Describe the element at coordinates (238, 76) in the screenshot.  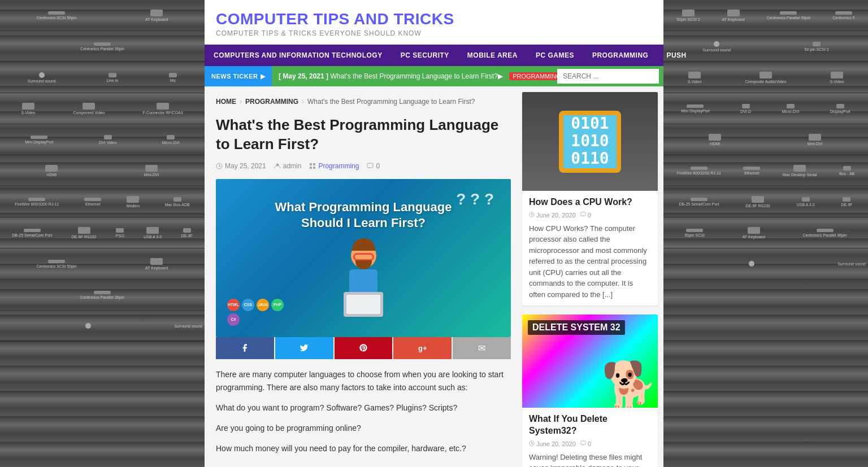
I see `ticker-label: NEWS TICKER ▶` at that location.